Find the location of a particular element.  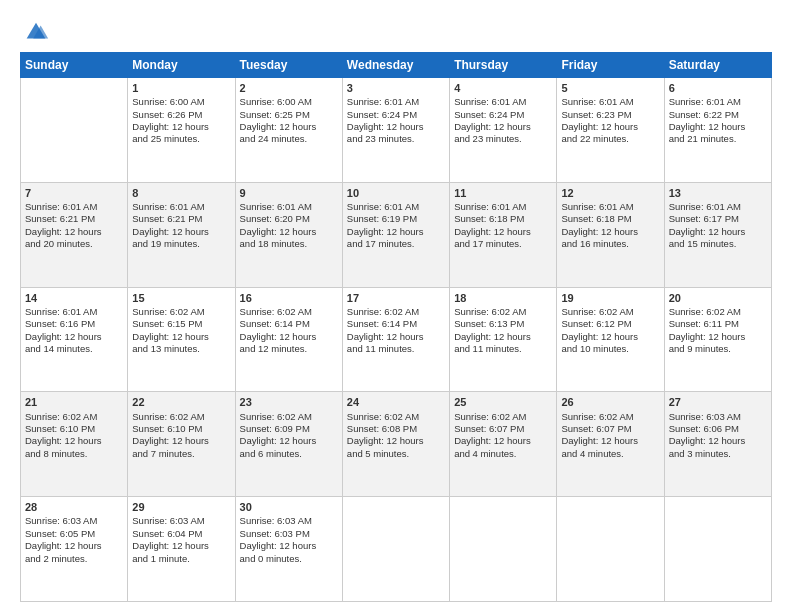

day-number: 15 is located at coordinates (181, 298).